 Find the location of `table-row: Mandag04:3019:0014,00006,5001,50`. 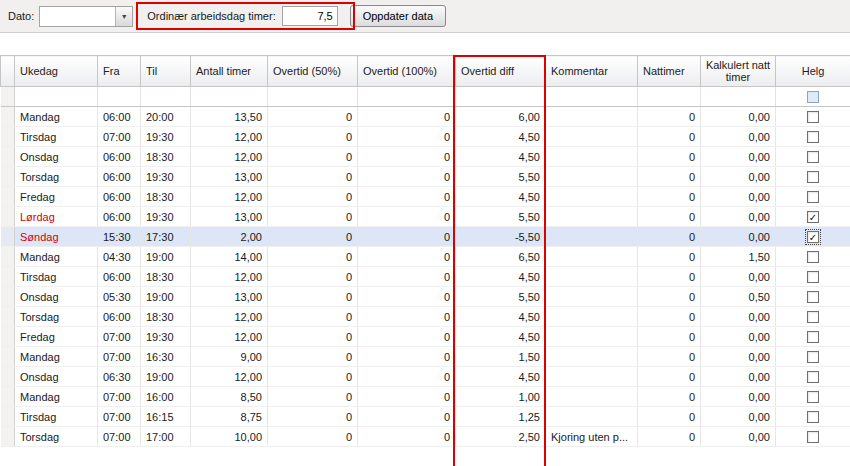

table-row: Mandag04:3019:0014,00006,5001,50 is located at coordinates (426, 257).